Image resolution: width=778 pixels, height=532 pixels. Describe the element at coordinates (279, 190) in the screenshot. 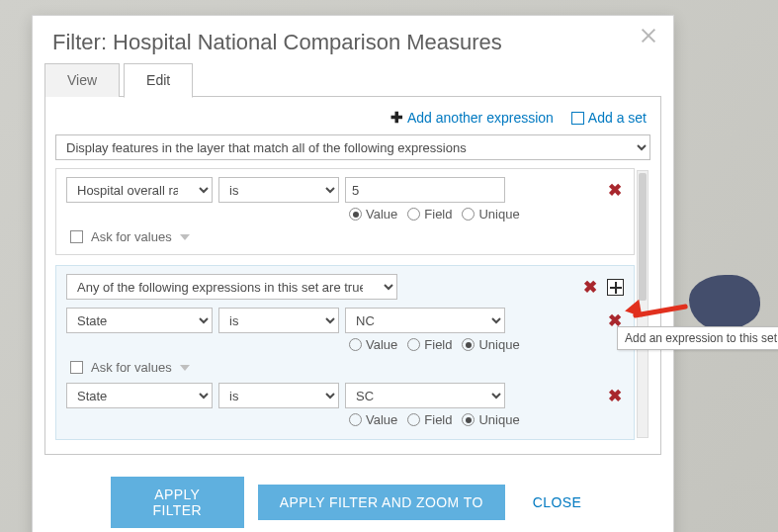

I see `expr1-operator-select: is` at that location.